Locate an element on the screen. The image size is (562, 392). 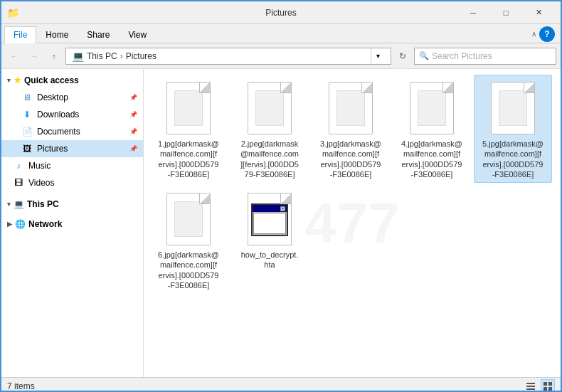
close-button: ✕ is located at coordinates (539, 13).